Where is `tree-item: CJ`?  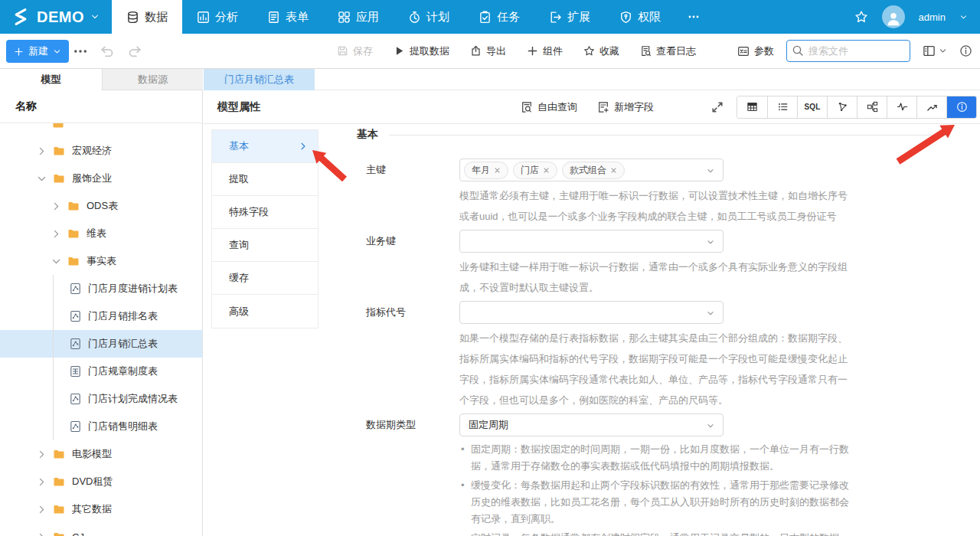 tree-item: CJ is located at coordinates (101, 530).